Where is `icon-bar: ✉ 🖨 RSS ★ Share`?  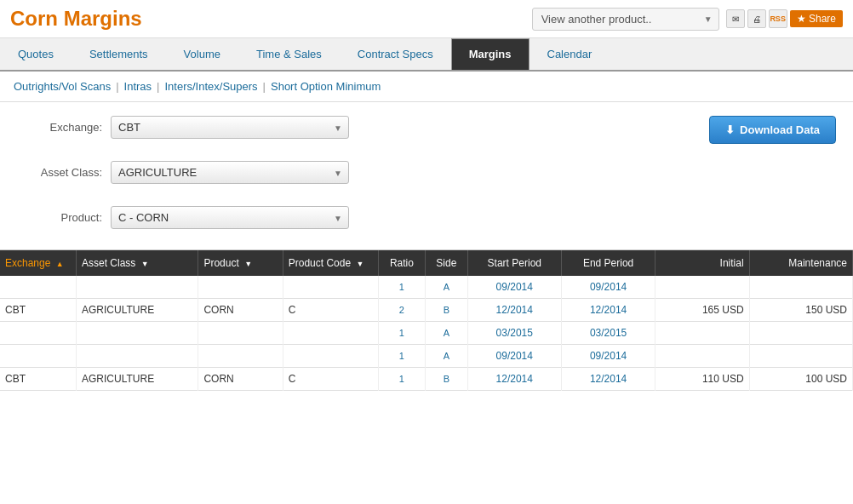 icon-bar: ✉ 🖨 RSS ★ Share is located at coordinates (785, 19).